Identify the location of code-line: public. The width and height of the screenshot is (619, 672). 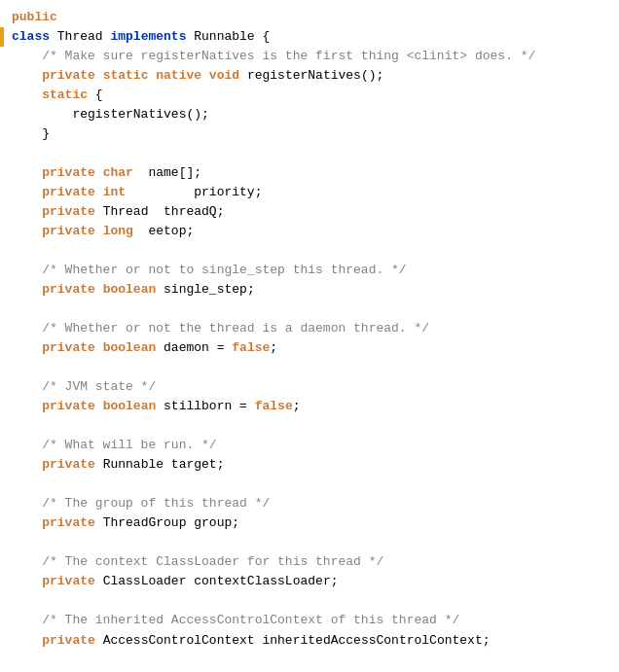
(310, 18).